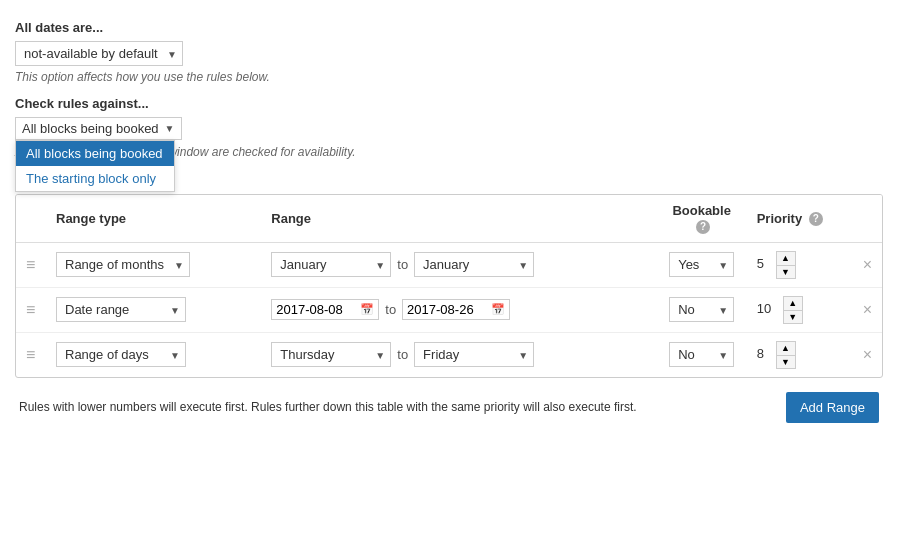 The width and height of the screenshot is (898, 537). What do you see at coordinates (328, 407) in the screenshot?
I see `footer-text: Rules with lower numbers will execute fi…` at bounding box center [328, 407].